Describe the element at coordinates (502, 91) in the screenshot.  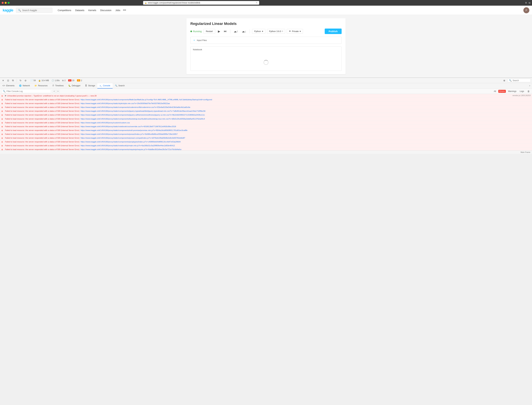
I see `filter-errors: Errors` at that location.